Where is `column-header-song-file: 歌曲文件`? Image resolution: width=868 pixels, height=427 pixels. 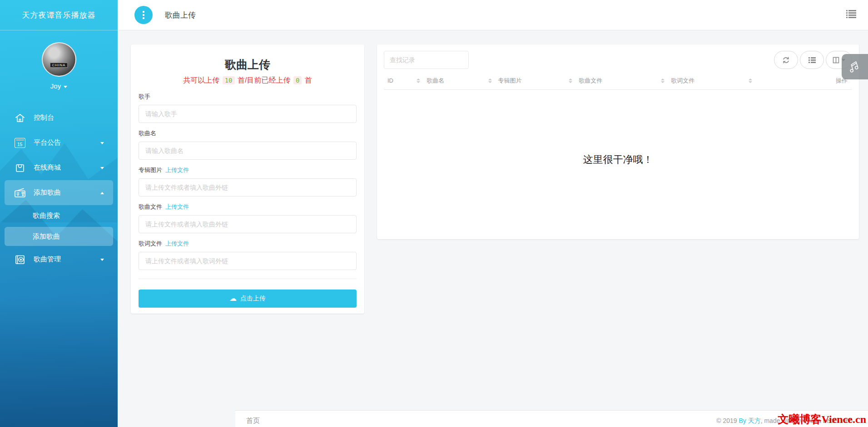
column-header-song-file: 歌曲文件 is located at coordinates (625, 81).